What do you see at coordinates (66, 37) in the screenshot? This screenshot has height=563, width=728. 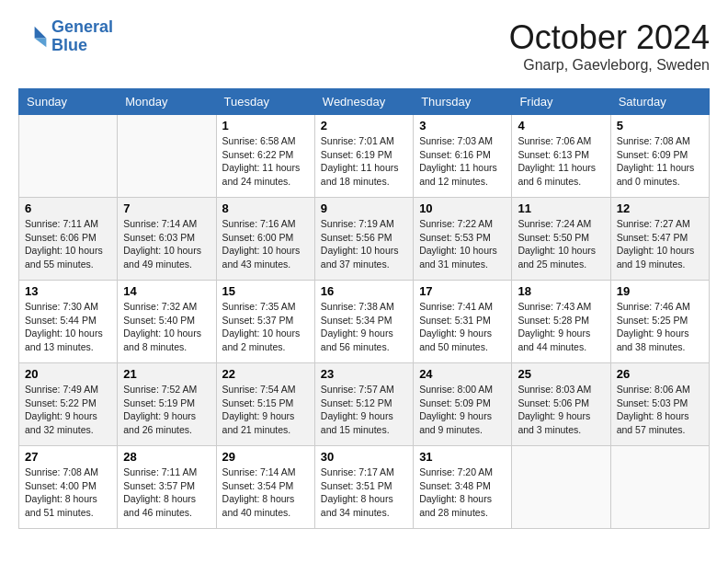 I see `logo: General Blue` at bounding box center [66, 37].